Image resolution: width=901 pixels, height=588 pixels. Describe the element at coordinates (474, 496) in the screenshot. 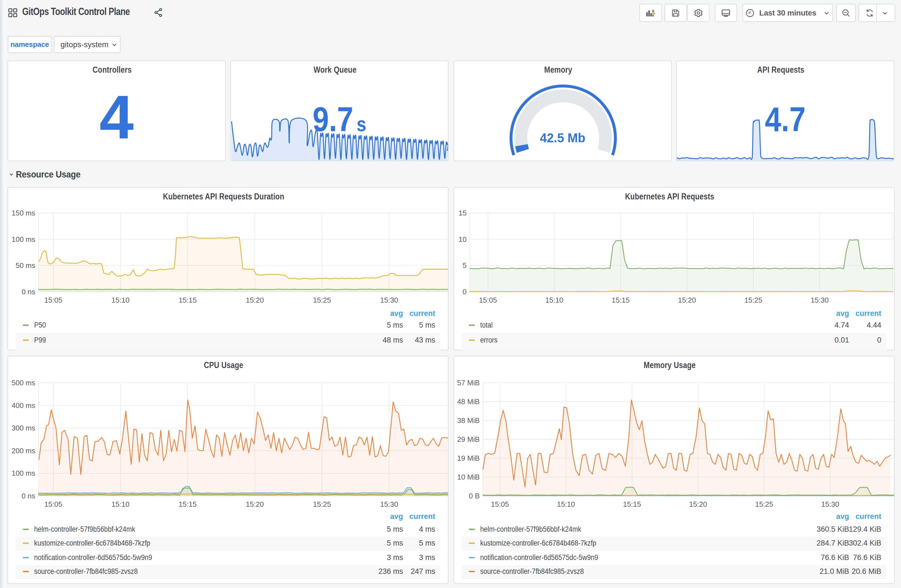

I see `svg-text: 0 B` at that location.